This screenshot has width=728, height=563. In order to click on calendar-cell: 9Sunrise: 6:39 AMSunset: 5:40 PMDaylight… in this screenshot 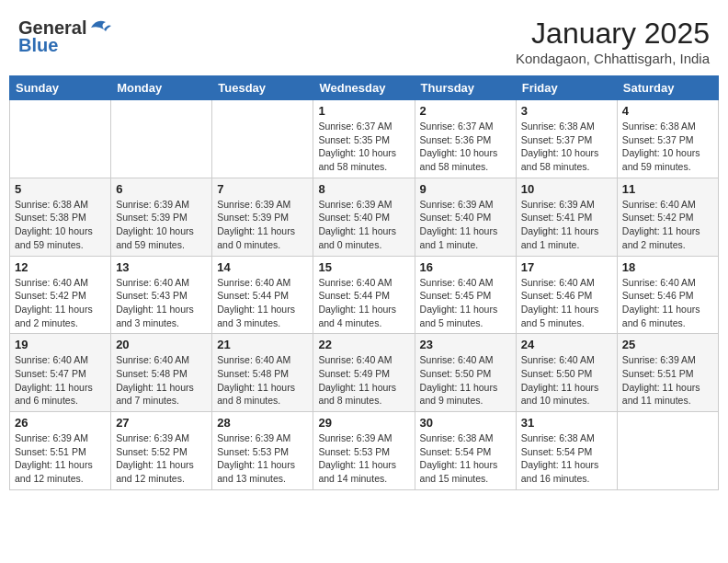, I will do `click(465, 217)`.